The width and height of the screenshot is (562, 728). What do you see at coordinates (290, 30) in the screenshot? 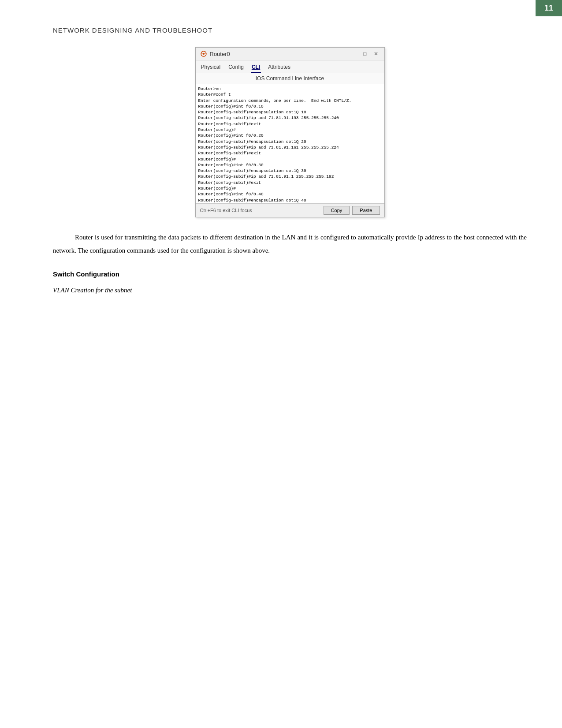
I see `doc-title: NETWORK DESIGNING AND TROUBLESHOOT` at bounding box center [290, 30].